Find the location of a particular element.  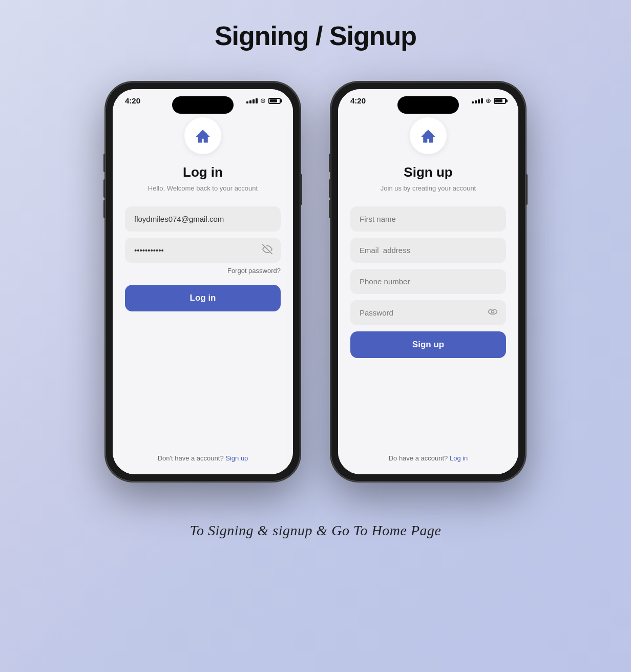

signup-logo-circle is located at coordinates (428, 136).